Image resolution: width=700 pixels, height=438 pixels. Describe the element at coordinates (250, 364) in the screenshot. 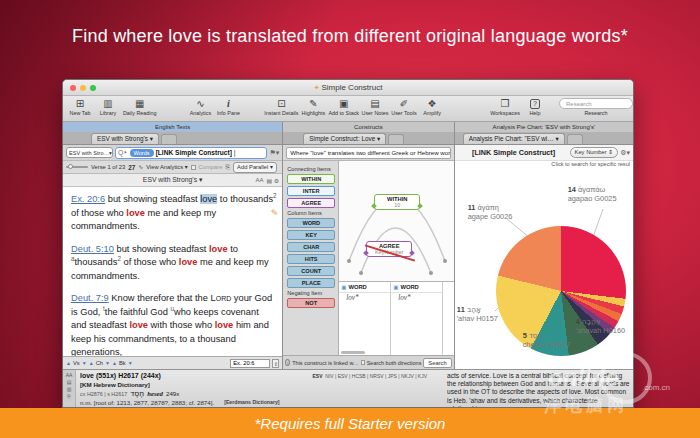

I see `goto-verse-input` at that location.